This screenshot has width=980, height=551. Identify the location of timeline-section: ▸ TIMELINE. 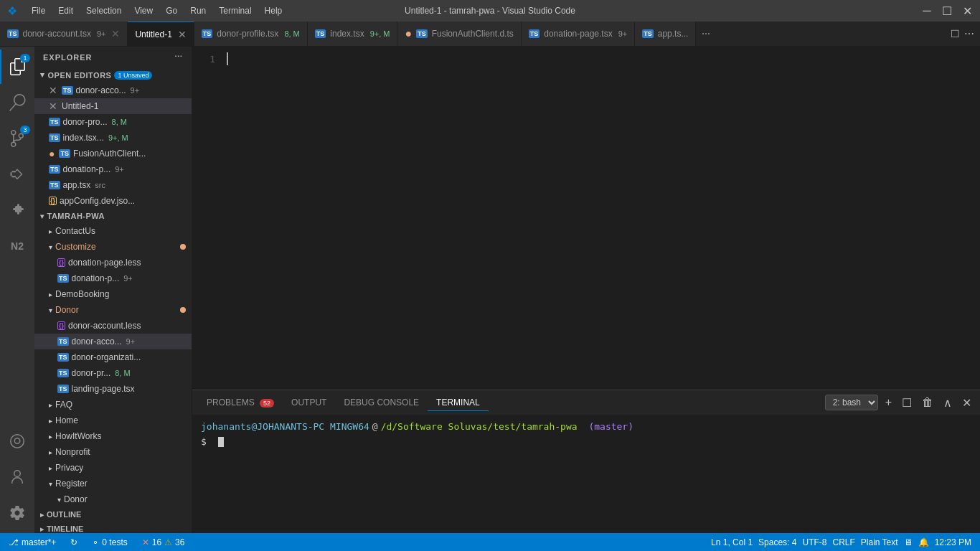
(113, 527).